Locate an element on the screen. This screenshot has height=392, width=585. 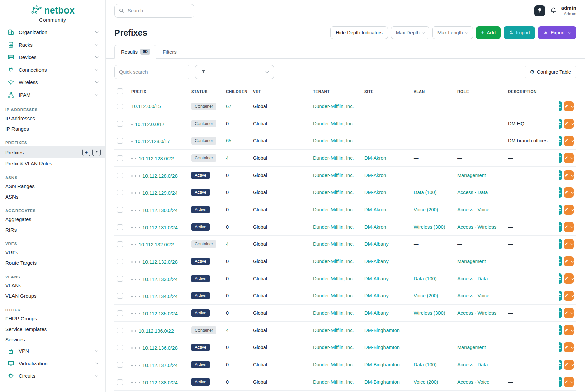
brand: netbox Community is located at coordinates (53, 13).